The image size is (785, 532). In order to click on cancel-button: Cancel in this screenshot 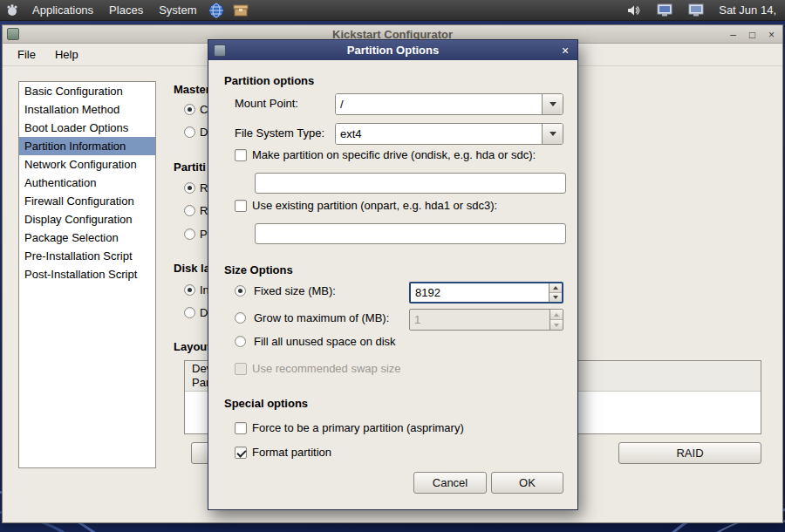, I will do `click(450, 483)`.